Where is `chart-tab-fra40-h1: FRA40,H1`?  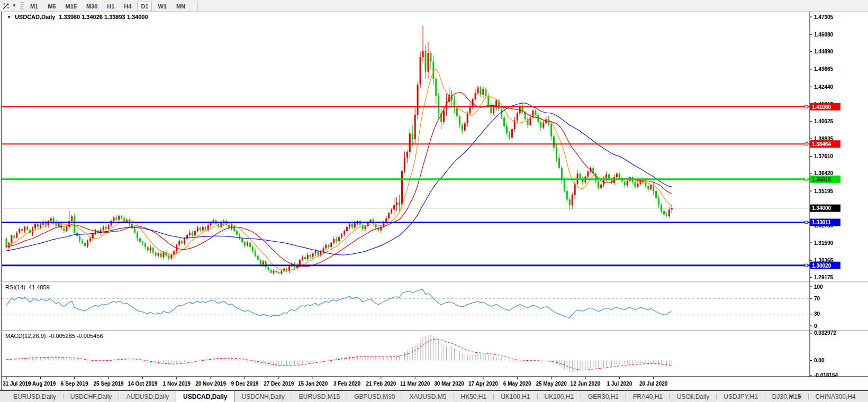 chart-tab-fra40-h1: FRA40,H1 is located at coordinates (648, 397).